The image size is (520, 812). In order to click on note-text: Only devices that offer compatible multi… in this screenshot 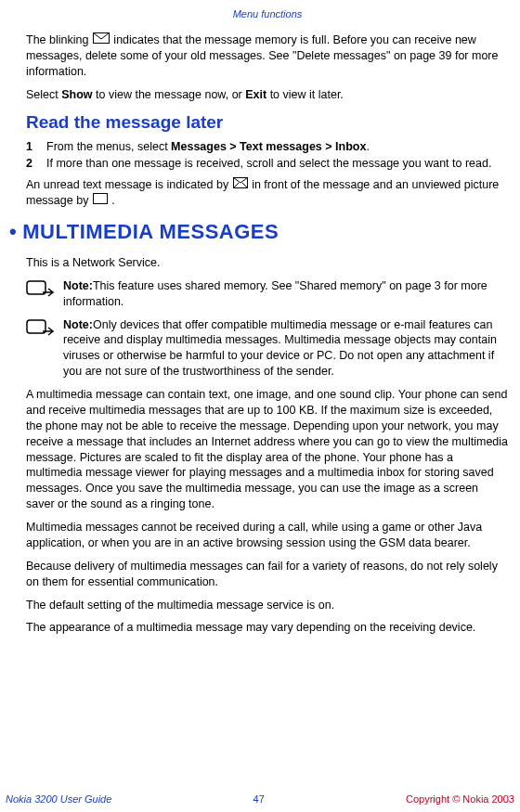, I will do `click(280, 349)`.